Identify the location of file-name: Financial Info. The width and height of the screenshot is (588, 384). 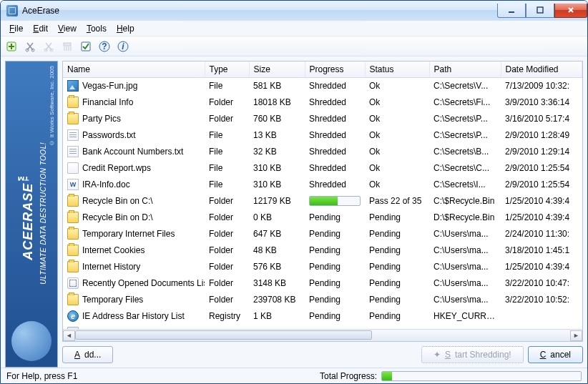
(107, 102).